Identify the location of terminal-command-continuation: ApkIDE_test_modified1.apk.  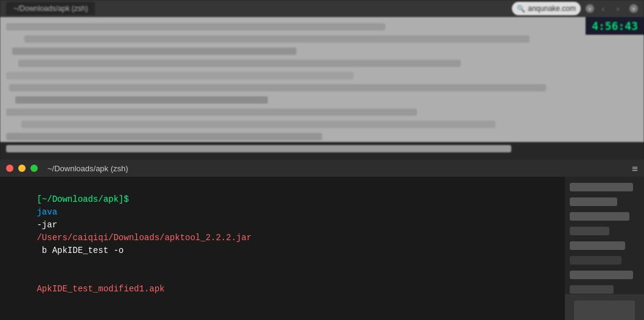
(322, 289).